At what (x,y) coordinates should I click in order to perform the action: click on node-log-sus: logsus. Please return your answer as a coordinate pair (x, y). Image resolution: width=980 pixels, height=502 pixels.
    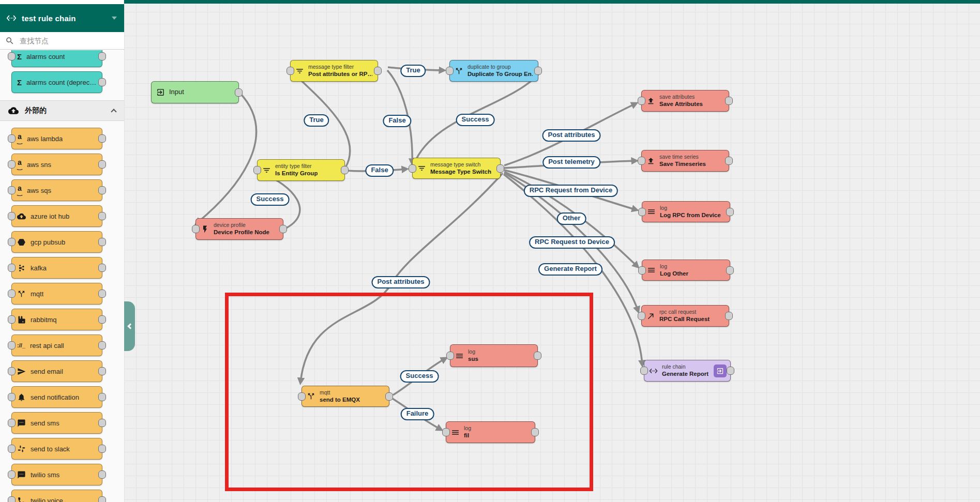
    Looking at the image, I should click on (494, 356).